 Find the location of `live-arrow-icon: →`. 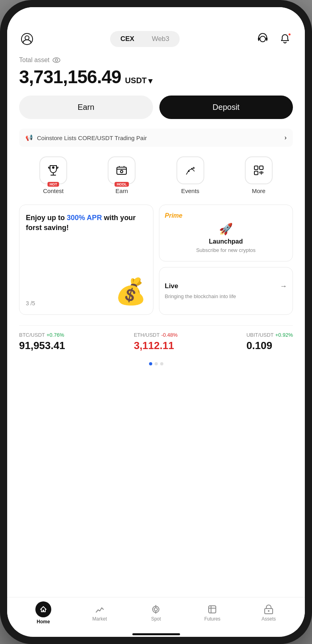

live-arrow-icon: → is located at coordinates (283, 287).